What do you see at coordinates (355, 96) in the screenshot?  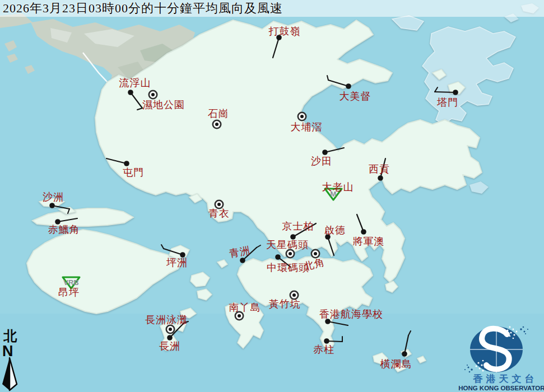 I see `station-label-tai-mei-tuk: 大美督` at bounding box center [355, 96].